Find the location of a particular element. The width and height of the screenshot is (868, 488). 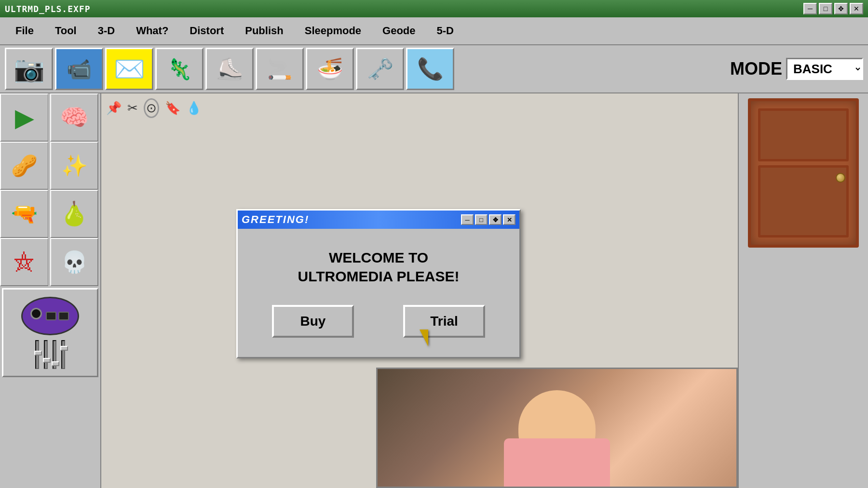

sidebar-item-pear: 🍐 is located at coordinates (74, 214).